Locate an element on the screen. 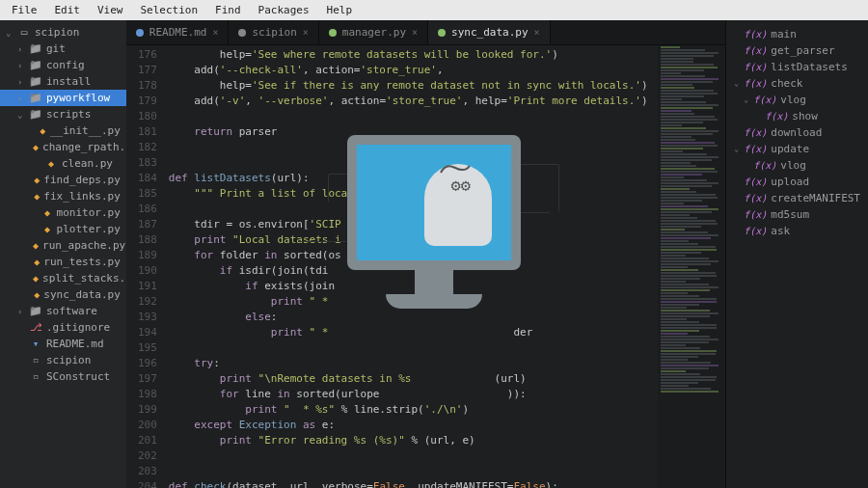 This screenshot has width=868, height=488. outline-item-ask: f(x)ask is located at coordinates (797, 231).